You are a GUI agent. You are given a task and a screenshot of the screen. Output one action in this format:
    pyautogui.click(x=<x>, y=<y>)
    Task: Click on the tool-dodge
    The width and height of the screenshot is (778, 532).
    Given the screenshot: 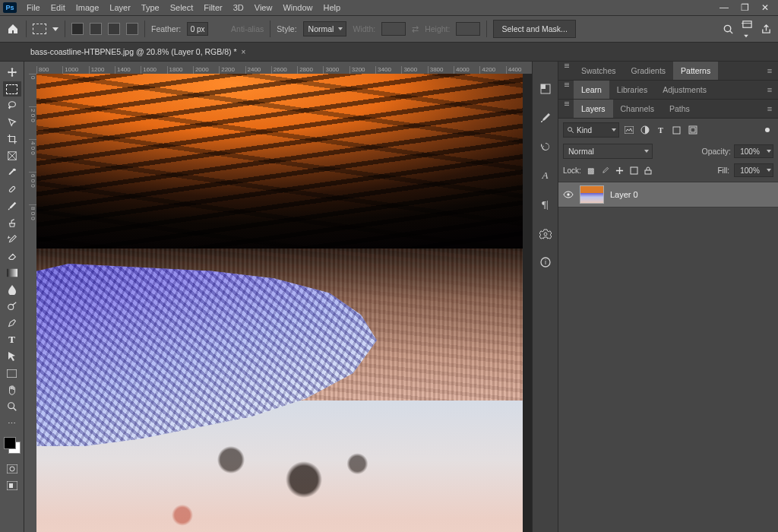 What is the action you would take?
    pyautogui.click(x=12, y=306)
    